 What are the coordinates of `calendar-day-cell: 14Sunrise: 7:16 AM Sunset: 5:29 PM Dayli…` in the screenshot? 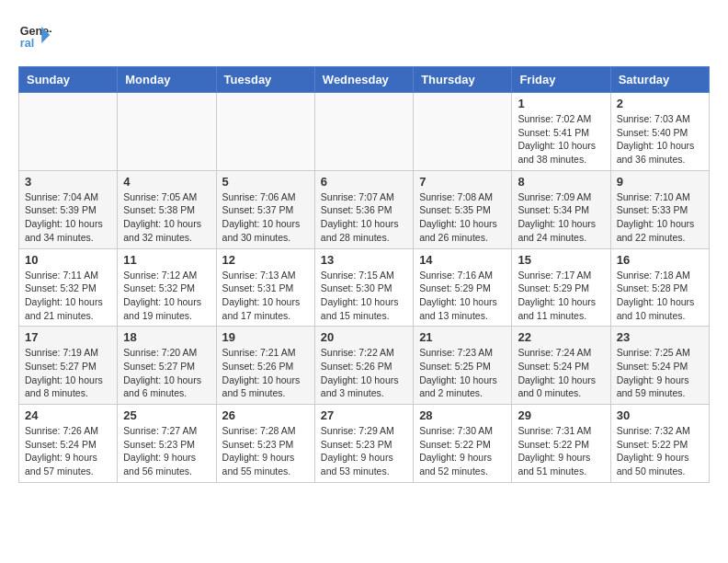 It's located at (463, 287).